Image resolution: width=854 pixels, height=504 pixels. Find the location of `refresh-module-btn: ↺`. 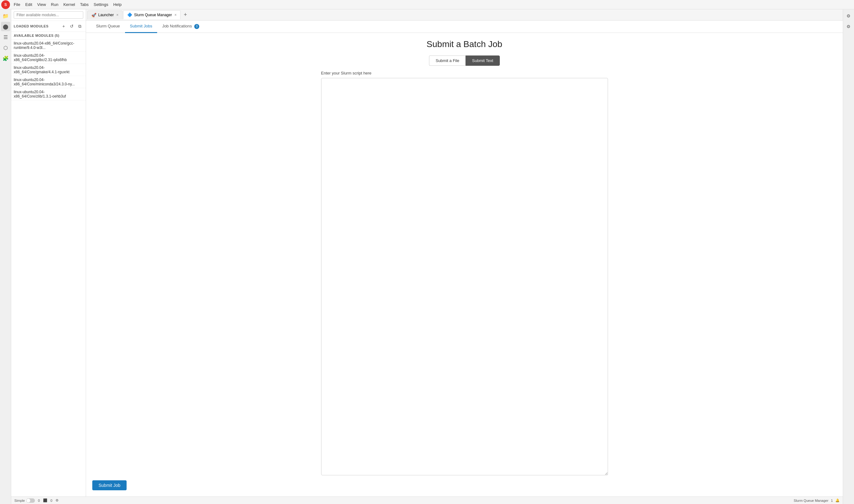

refresh-module-btn: ↺ is located at coordinates (72, 26).